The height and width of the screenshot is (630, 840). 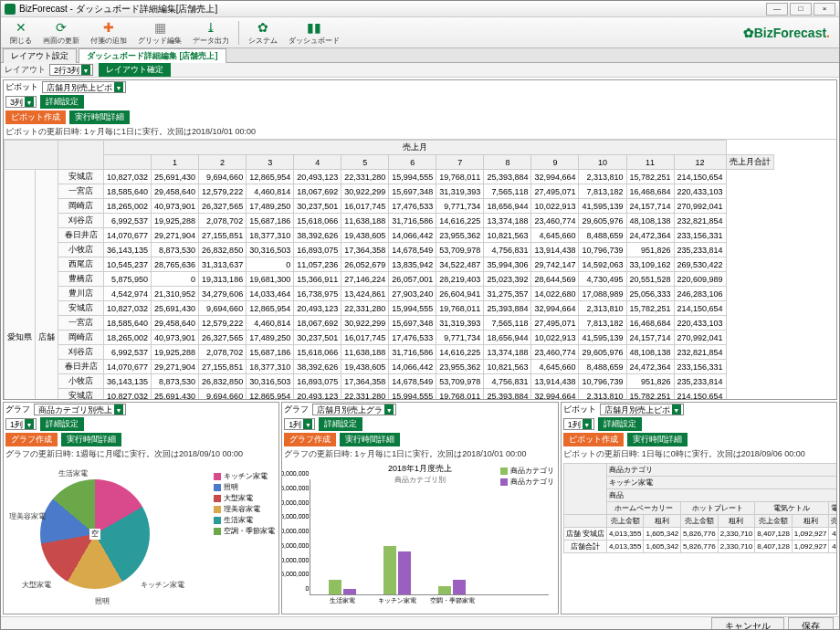 I want to click on pivot-select: 店舗月別売上ピボ, so click(x=84, y=88).